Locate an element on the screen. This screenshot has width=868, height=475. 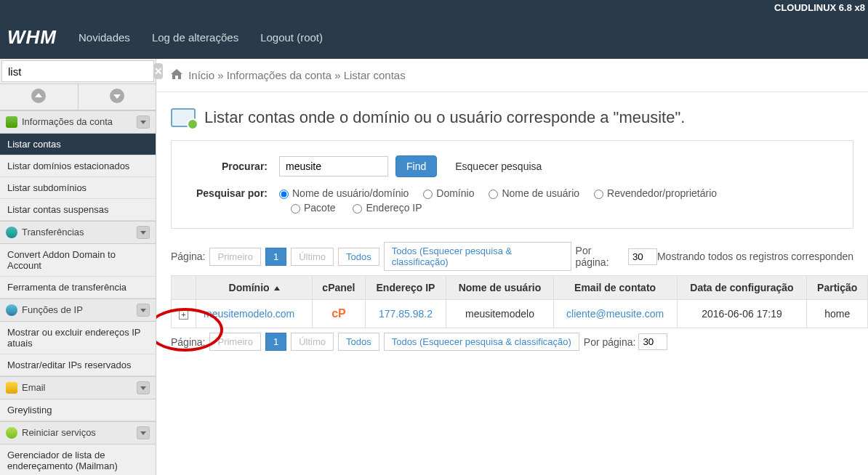
domain-link: meusitemodelo.com is located at coordinates (249, 314).